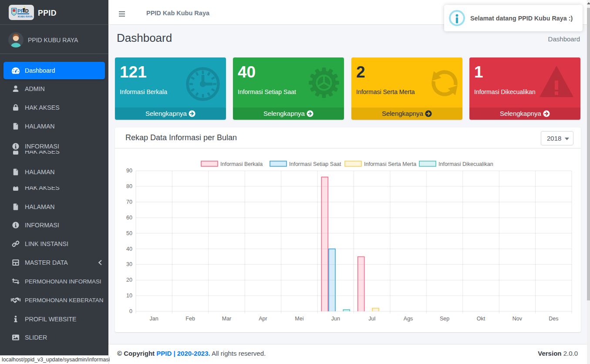 The image size is (590, 364). I want to click on svg-text: 20, so click(129, 280).